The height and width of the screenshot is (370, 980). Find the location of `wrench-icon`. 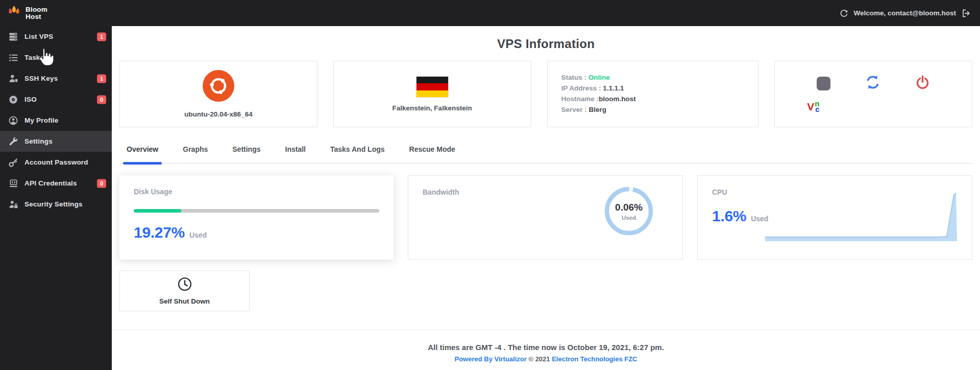

wrench-icon is located at coordinates (13, 142).